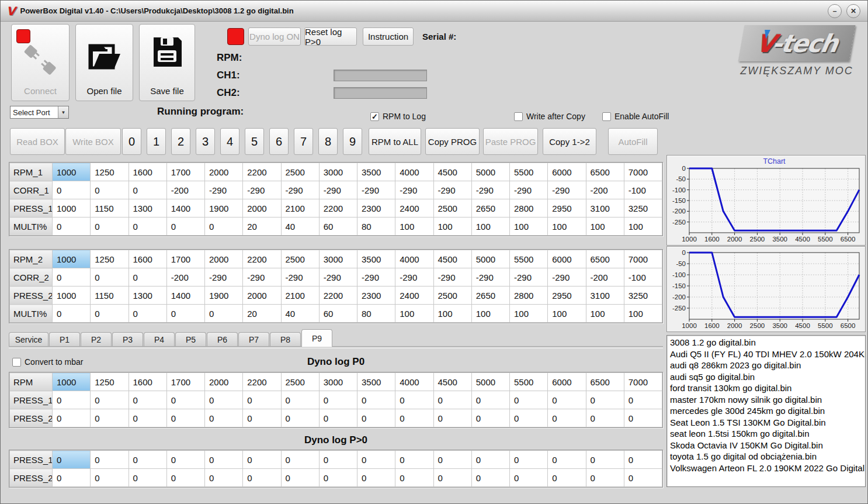  What do you see at coordinates (768, 434) in the screenshot?
I see `file-list-item-seat-leon-1-5tsi-150km-g: seat leon 1.5tsi 150km go digital.bin` at bounding box center [768, 434].